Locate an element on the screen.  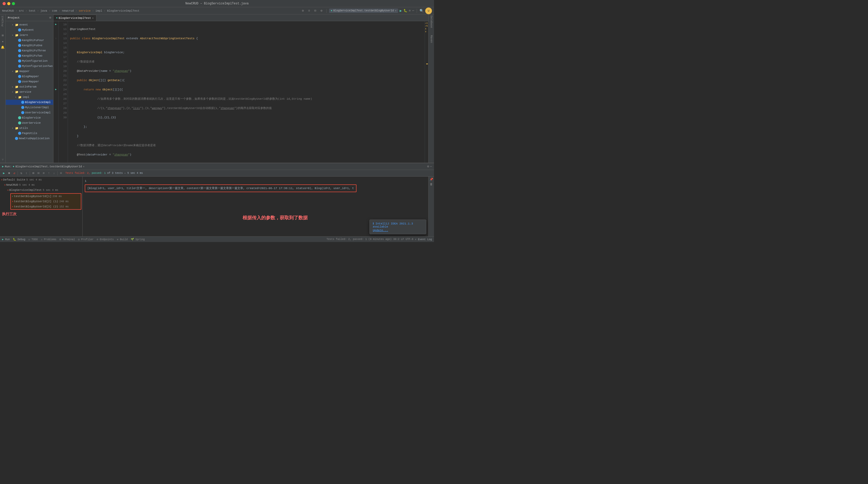
sidebar-item-pageutils: PageUtils is located at coordinates (30, 133).